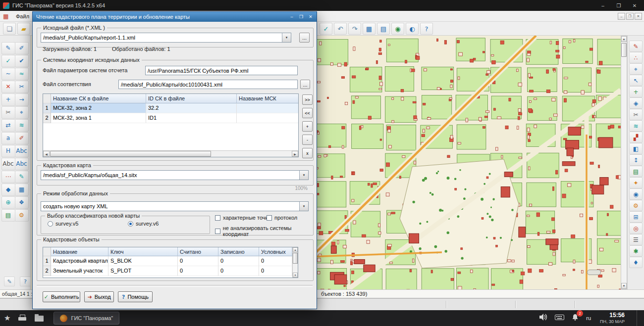 The width and height of the screenshot is (644, 326). What do you see at coordinates (80, 261) in the screenshot?
I see `cell-name: Кадастровый квартал` at bounding box center [80, 261].